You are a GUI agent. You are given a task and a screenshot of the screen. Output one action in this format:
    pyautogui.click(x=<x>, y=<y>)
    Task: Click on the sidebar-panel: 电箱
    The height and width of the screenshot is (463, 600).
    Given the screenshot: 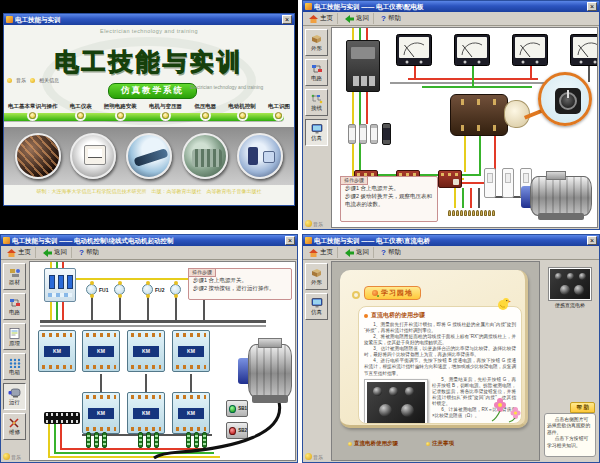 What is the action you would take?
    pyautogui.click(x=14, y=366)
    